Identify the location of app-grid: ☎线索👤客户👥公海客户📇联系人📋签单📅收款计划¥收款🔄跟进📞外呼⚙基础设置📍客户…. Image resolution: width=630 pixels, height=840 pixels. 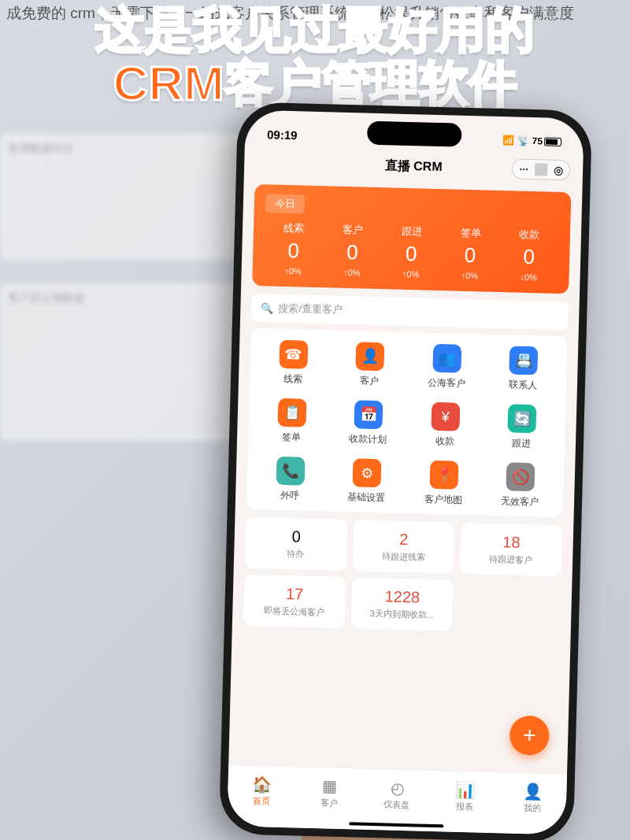
(407, 423).